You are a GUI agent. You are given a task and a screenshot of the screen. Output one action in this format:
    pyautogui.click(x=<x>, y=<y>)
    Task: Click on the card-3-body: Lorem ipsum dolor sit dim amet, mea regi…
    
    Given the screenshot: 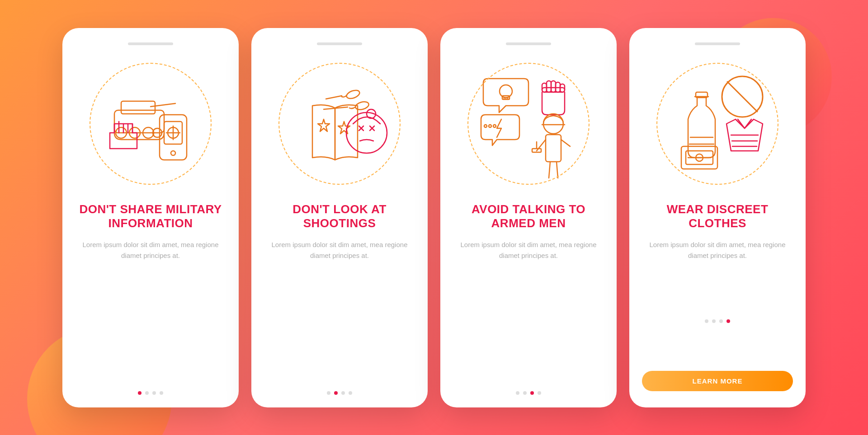 What is the action you would take?
    pyautogui.click(x=528, y=250)
    